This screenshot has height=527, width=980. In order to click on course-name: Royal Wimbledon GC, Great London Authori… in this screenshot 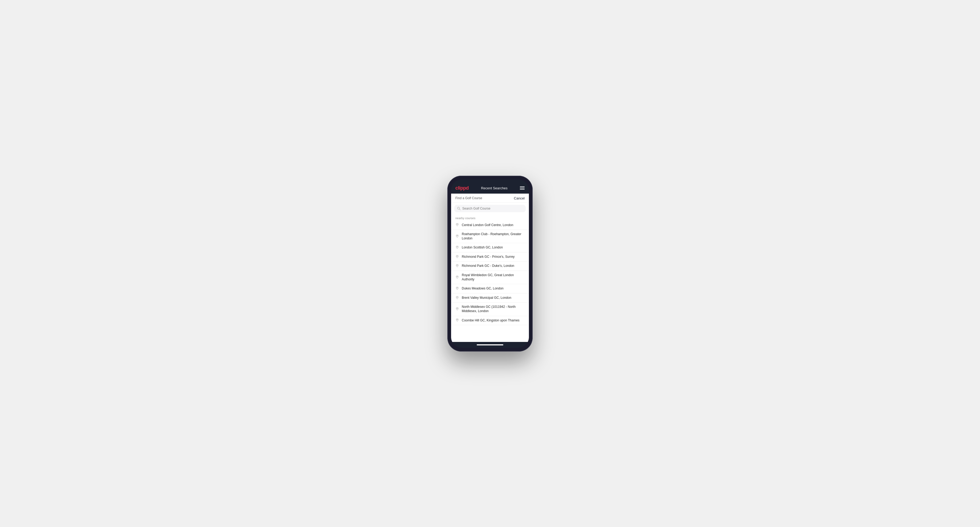, I will do `click(493, 278)`.